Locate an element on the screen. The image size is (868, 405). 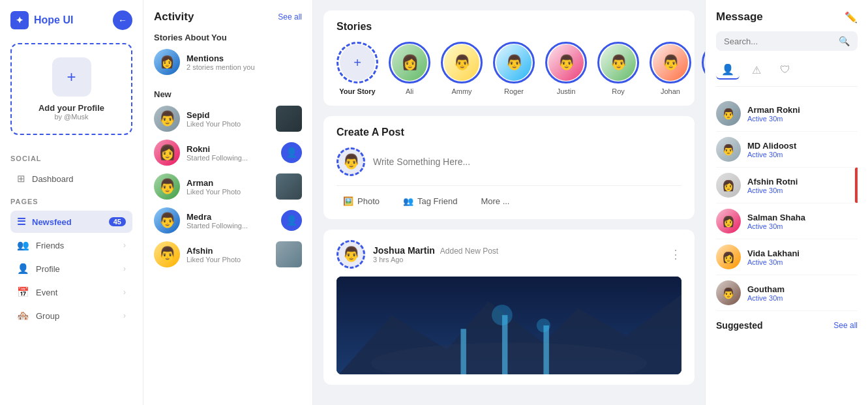
justin-name: Justin is located at coordinates (566, 91).